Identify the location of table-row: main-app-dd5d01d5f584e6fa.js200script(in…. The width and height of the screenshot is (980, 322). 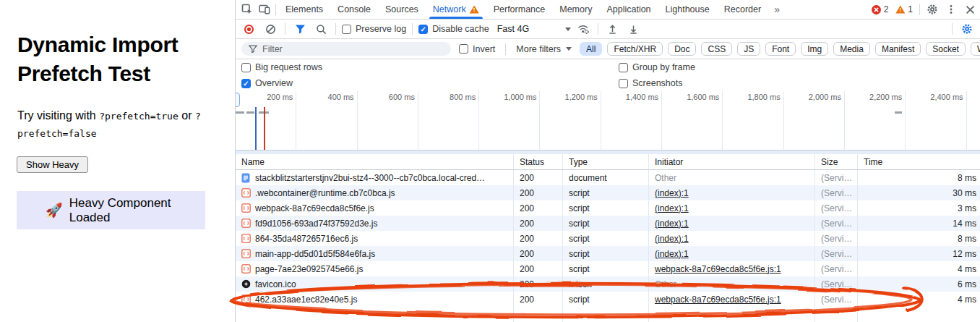
(608, 253).